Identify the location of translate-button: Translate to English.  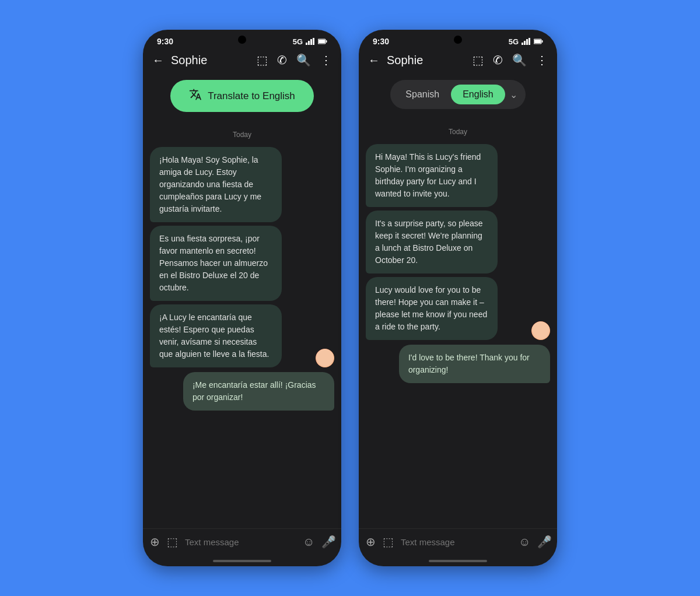
(242, 96).